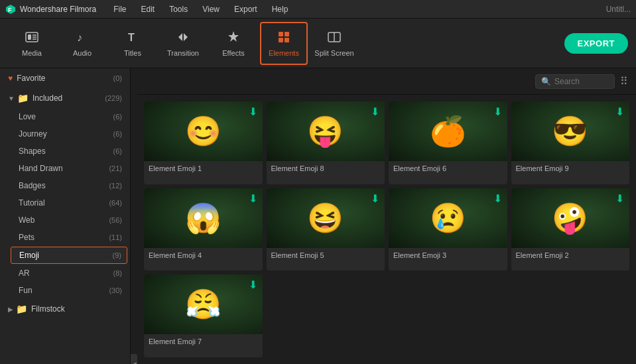 This screenshot has height=364, width=636. What do you see at coordinates (570, 229) in the screenshot?
I see `element-card: 🤪 ⬇ Element Emoji 2` at bounding box center [570, 229].